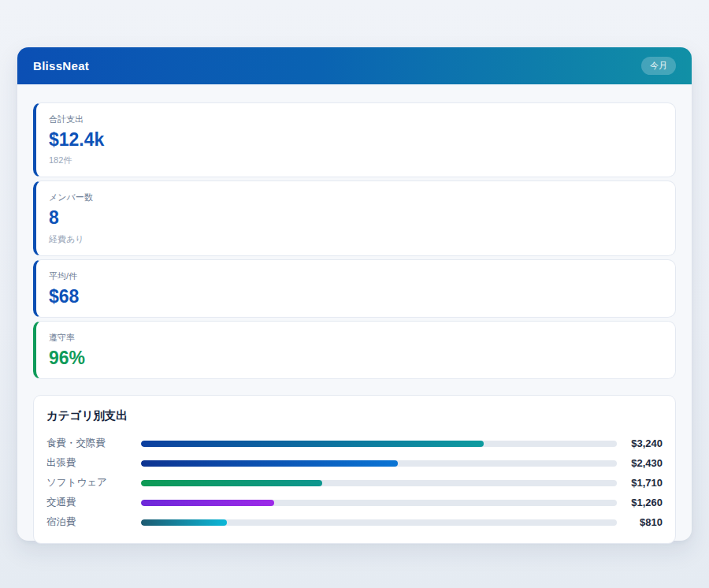 The width and height of the screenshot is (709, 588). I want to click on category-label: 出張費, so click(94, 463).